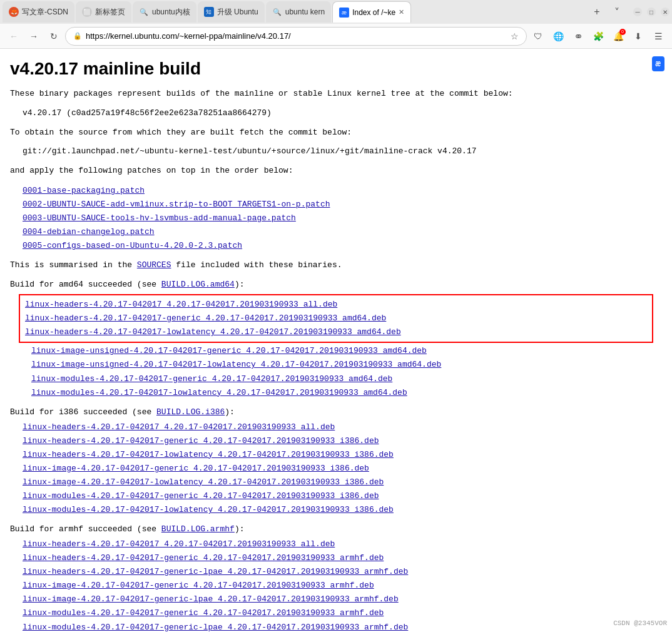 The height and width of the screenshot is (632, 672). Describe the element at coordinates (14, 12) in the screenshot. I see `tab-favicon-csdn: 🦊` at that location.